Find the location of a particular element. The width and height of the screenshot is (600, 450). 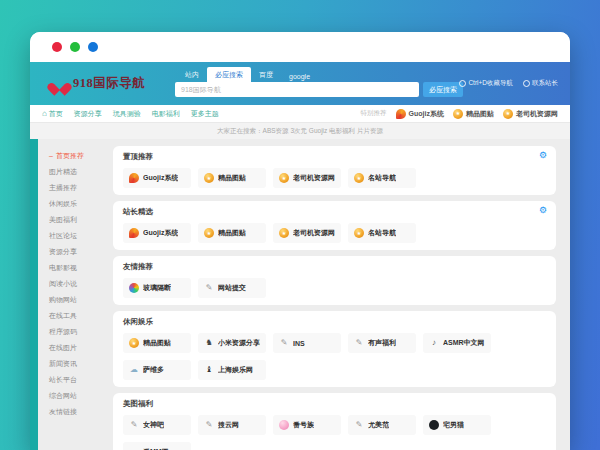

site-card: 小米资源分享网 is located at coordinates (232, 343).